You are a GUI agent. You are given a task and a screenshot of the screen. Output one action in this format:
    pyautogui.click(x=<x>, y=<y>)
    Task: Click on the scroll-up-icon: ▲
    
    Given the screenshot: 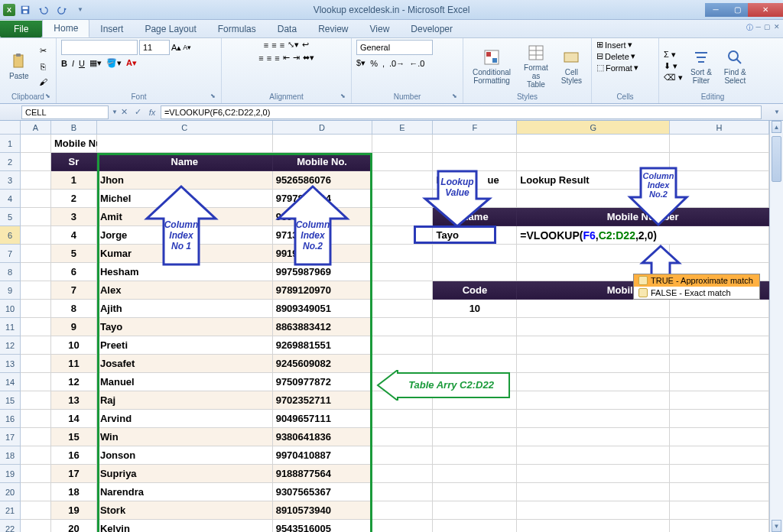 What is the action you would take?
    pyautogui.click(x=777, y=127)
    